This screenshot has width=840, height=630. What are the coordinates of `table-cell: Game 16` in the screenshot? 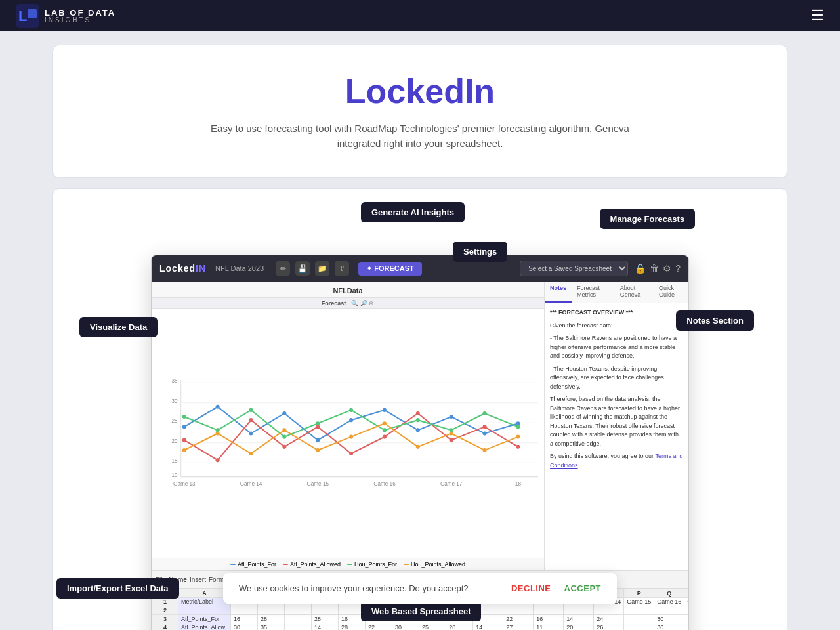 It's located at (669, 602).